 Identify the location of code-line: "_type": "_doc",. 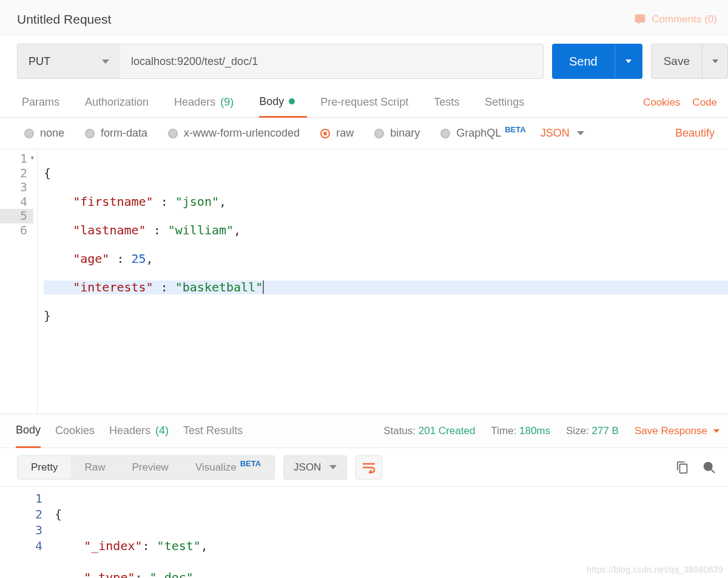
(391, 574).